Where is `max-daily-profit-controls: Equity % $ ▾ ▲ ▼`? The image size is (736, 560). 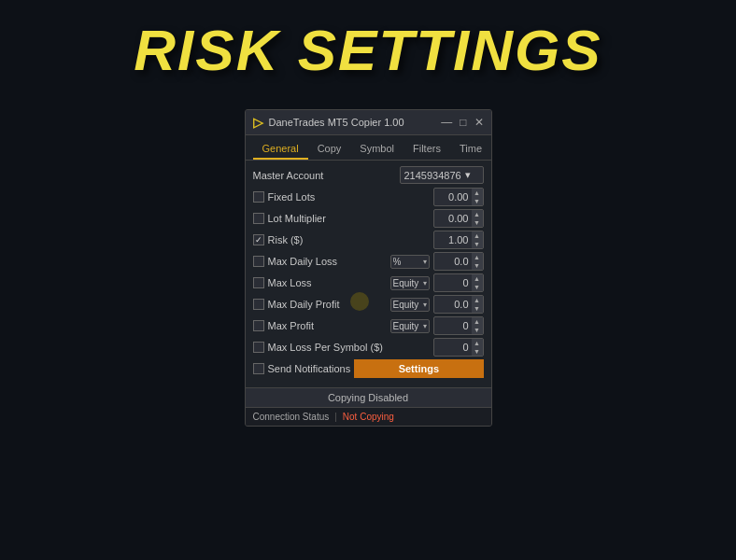
max-daily-profit-controls: Equity % $ ▾ ▲ ▼ is located at coordinates (437, 304).